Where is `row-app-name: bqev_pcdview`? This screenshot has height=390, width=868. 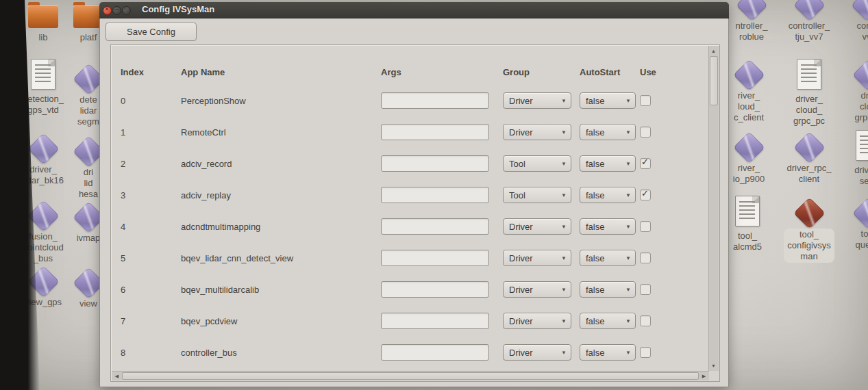 row-app-name: bqev_pcdview is located at coordinates (281, 322).